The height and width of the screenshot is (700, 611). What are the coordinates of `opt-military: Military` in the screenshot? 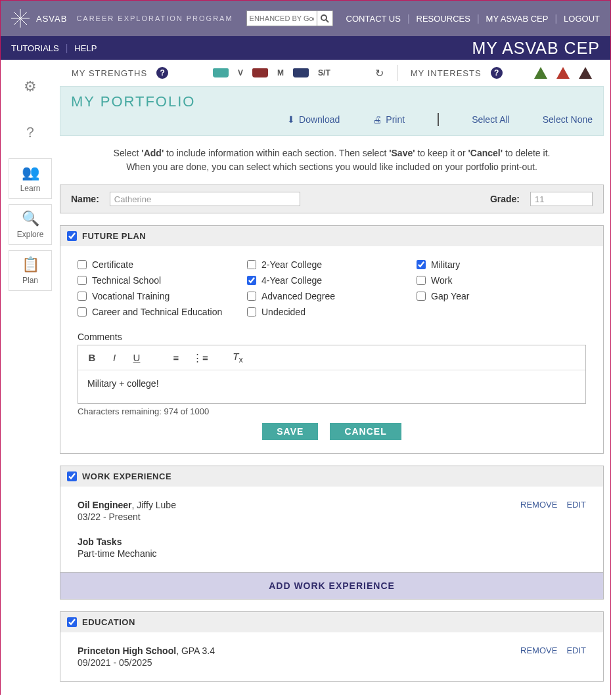 It's located at (501, 265).